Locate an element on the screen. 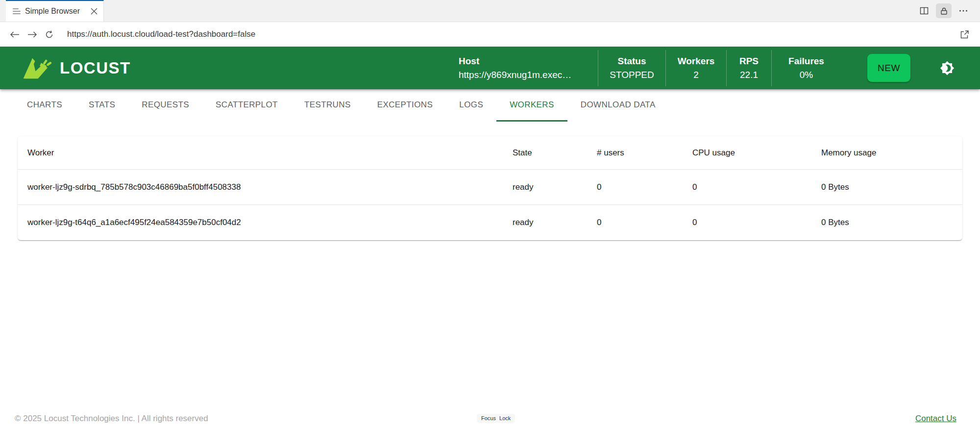 Image resolution: width=980 pixels, height=428 pixels. contact-us-link: Contact Us is located at coordinates (936, 419).